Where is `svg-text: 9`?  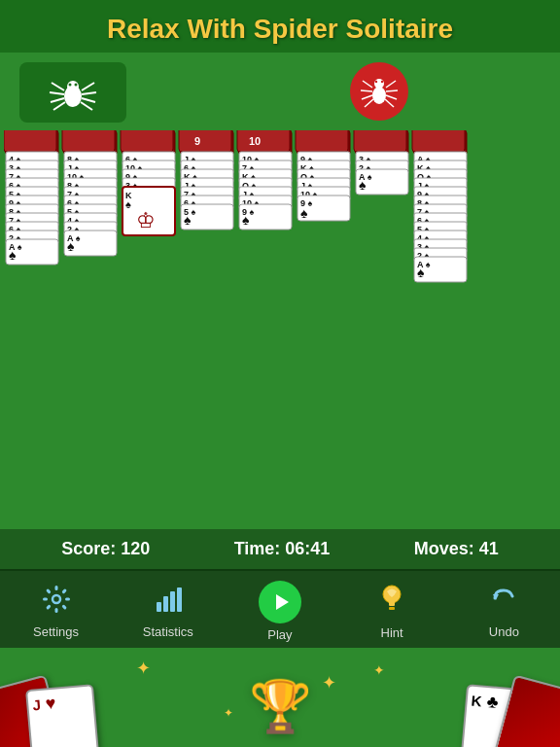
svg-text: 9 is located at coordinates (197, 141).